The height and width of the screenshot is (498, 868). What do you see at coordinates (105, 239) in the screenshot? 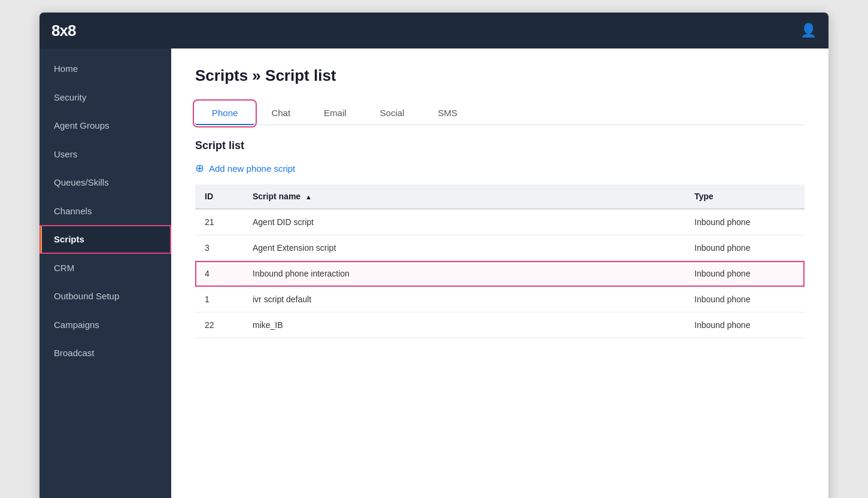
I see `sidebar-item-scripts: Scripts` at bounding box center [105, 239].